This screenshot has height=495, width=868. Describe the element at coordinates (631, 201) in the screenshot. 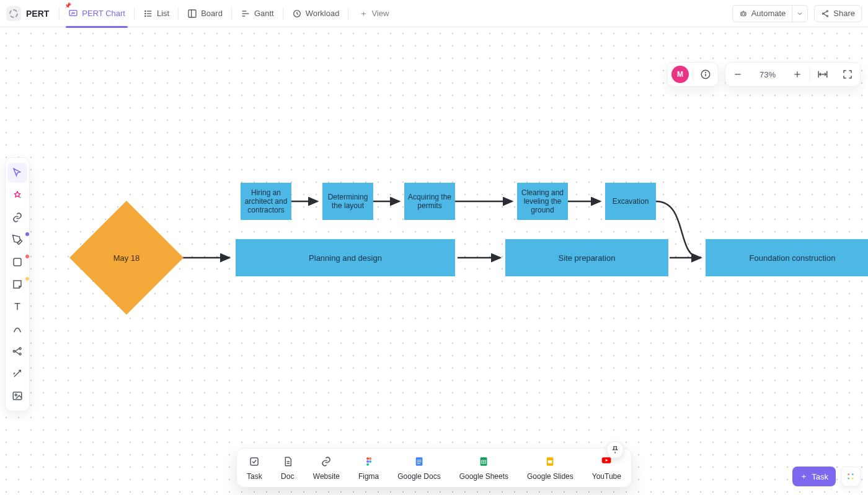

I see `task-node: Excavation` at that location.